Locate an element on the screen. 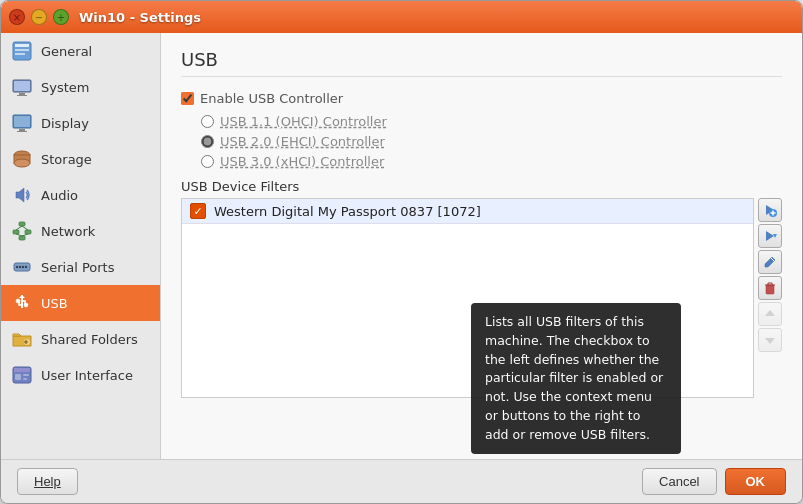 This screenshot has height=504, width=803. sidebar-label-display: Display is located at coordinates (65, 124).